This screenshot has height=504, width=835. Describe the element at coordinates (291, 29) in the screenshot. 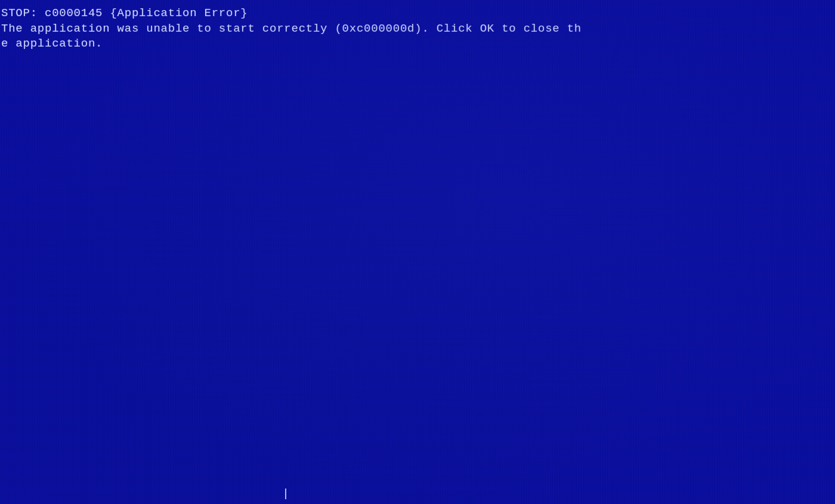

I see `error-text: STOP: c0000145 {Application Error} The a…` at that location.